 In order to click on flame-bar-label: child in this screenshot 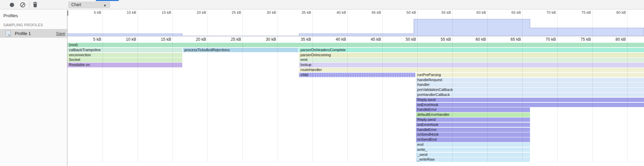, I will do `click(304, 75)`.